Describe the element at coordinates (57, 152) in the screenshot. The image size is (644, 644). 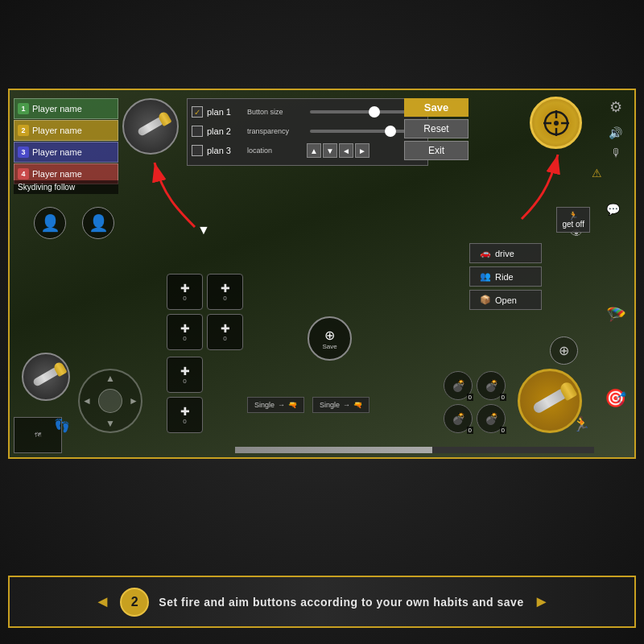
I see `player-name-3: Player name` at that location.